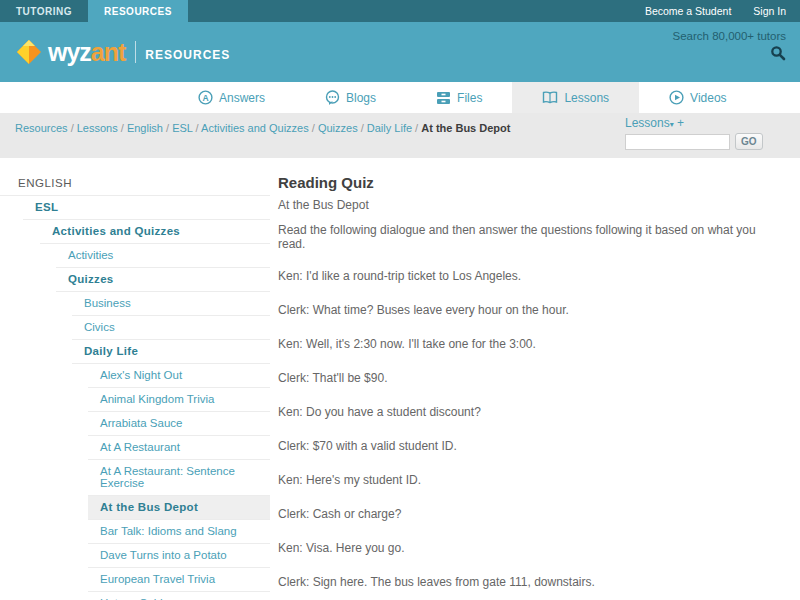 This screenshot has height=600, width=800. What do you see at coordinates (145, 128) in the screenshot?
I see `breadcrumb-link: English` at bounding box center [145, 128].